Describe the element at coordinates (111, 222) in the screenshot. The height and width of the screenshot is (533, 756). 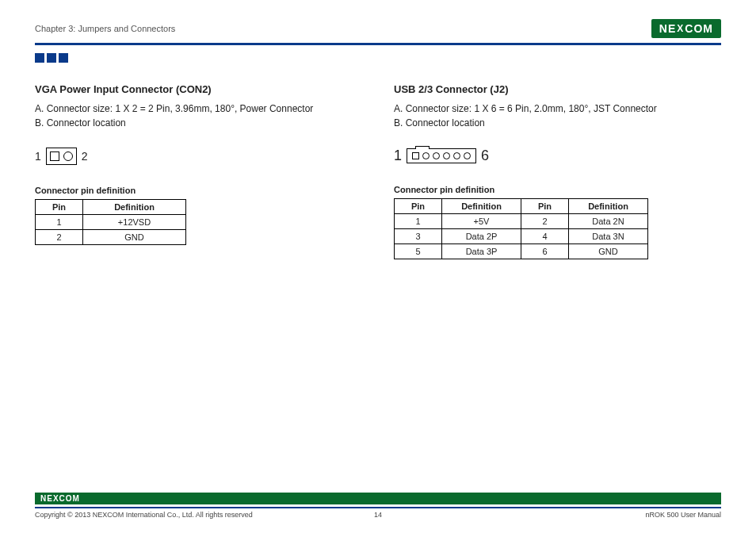
I see `table-row: 1+12VSD` at that location.